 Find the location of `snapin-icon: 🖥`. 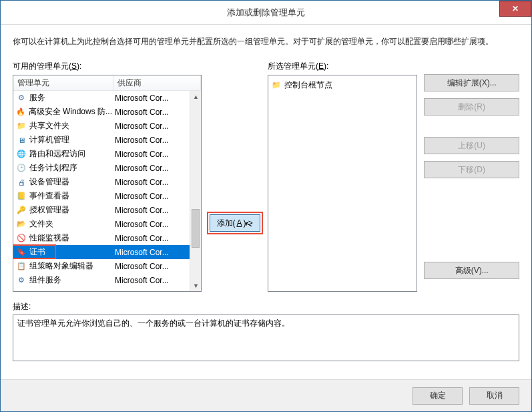

snapin-icon: 🖥 is located at coordinates (21, 140).